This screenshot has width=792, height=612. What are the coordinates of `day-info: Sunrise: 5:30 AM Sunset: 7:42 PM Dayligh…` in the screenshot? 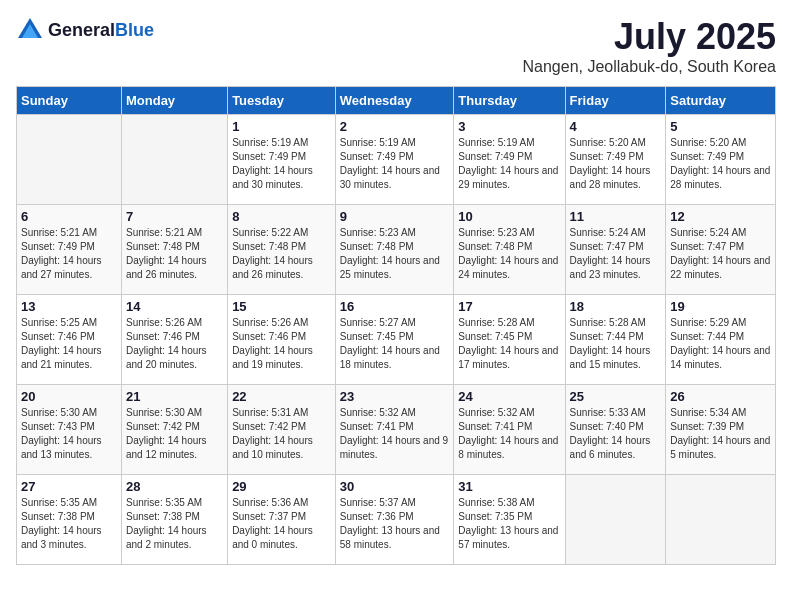 It's located at (174, 434).